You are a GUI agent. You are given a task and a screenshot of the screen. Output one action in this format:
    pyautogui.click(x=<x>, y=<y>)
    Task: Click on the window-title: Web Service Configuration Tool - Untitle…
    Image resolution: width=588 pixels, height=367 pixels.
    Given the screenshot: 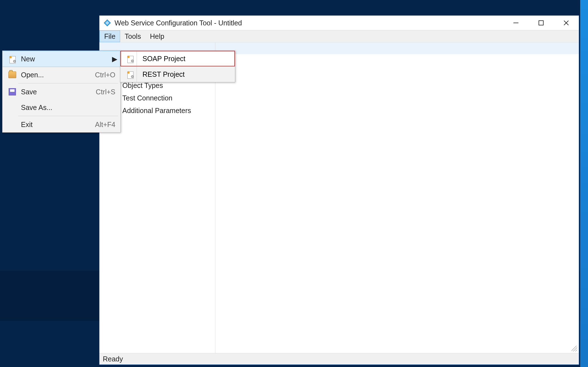 What is the action you would take?
    pyautogui.click(x=178, y=23)
    